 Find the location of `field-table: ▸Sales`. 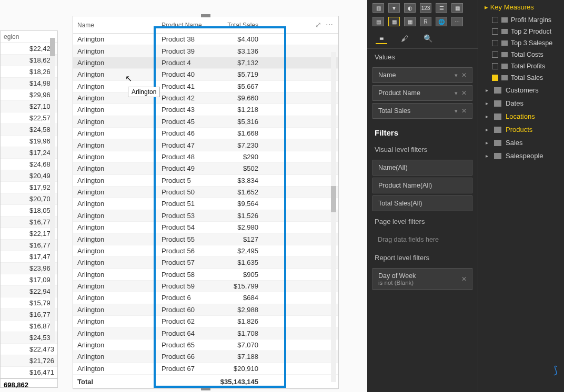

field-table: ▸Sales is located at coordinates (521, 143).